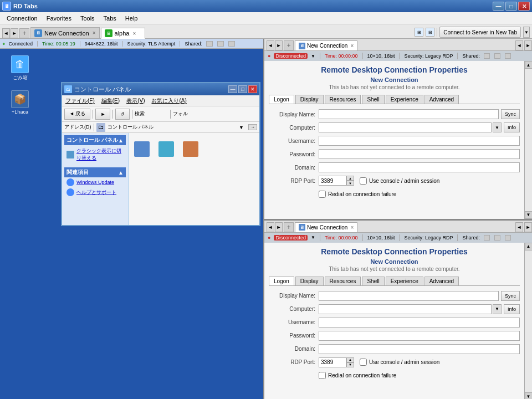 The image size is (532, 399). Describe the element at coordinates (309, 281) in the screenshot. I see `rdp-tab-display-bottom: Display` at that location.